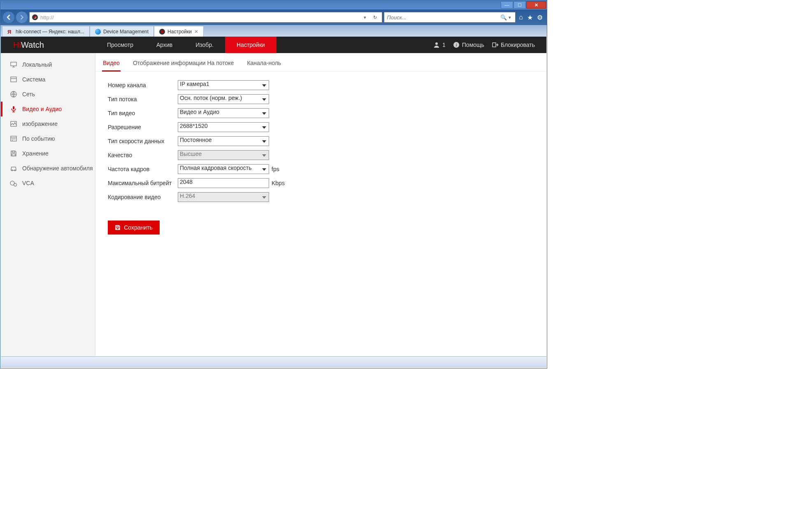 The image size is (790, 532). Describe the element at coordinates (165, 45) in the screenshot. I see `nav-playback: Архив` at that location.